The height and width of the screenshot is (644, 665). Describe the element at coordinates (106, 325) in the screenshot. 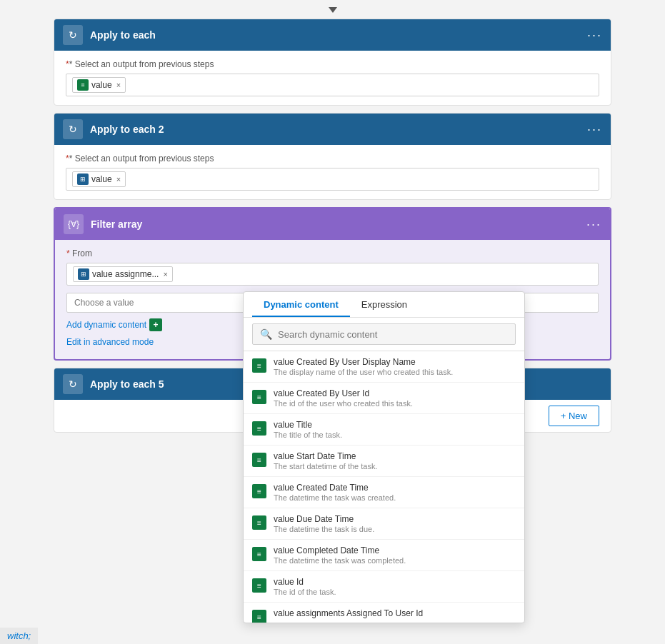

I see `add-dynamic-text: Add dynamic content` at that location.